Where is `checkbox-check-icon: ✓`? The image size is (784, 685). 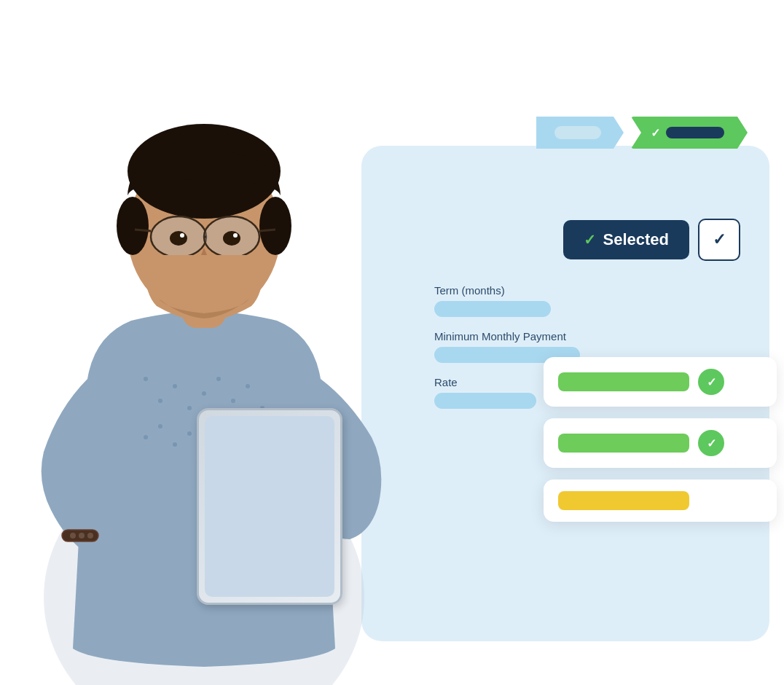 checkbox-check-icon: ✓ is located at coordinates (719, 240).